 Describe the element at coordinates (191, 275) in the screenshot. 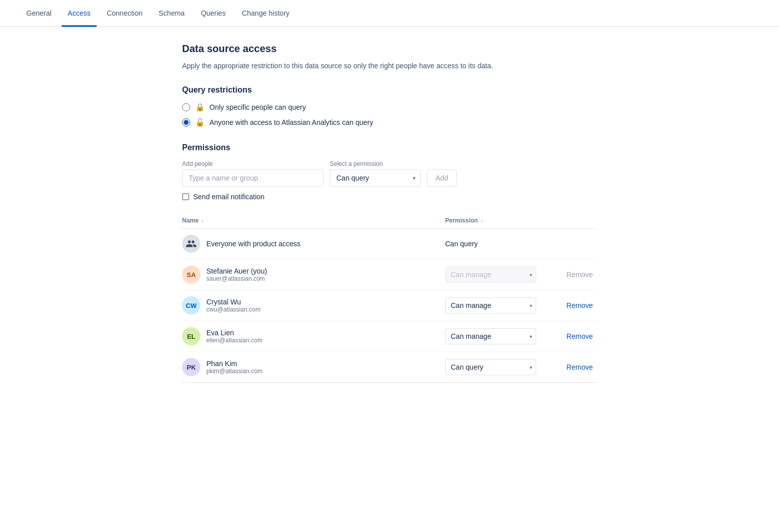

I see `avatar: SA` at that location.